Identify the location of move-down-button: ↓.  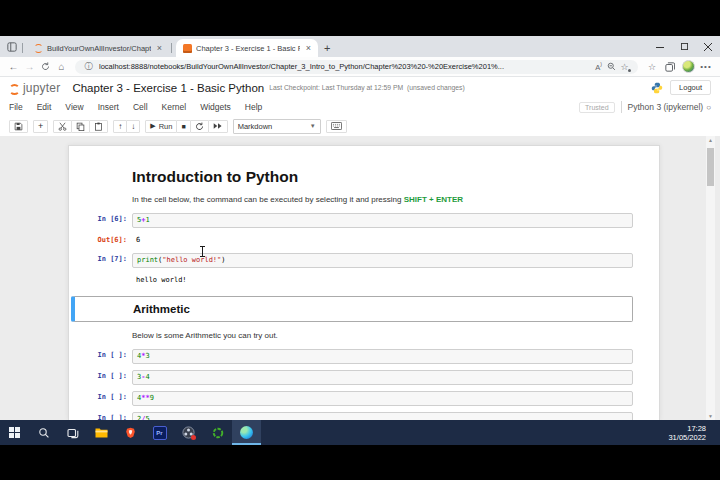
(133, 126).